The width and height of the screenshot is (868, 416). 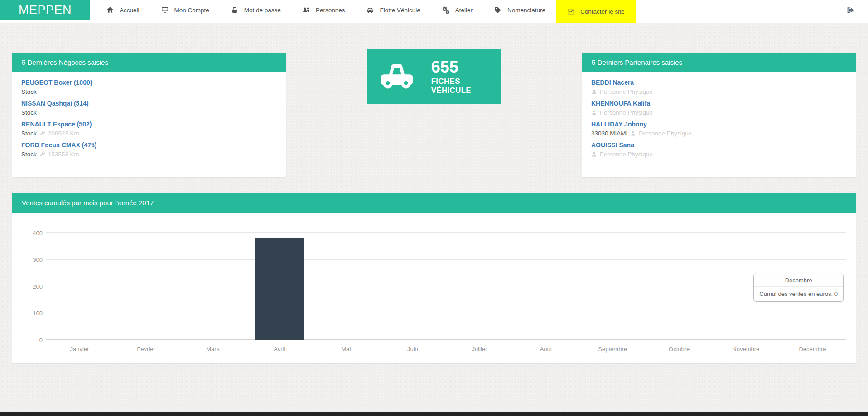 I want to click on x-axis-tick: Decembre, so click(x=813, y=349).